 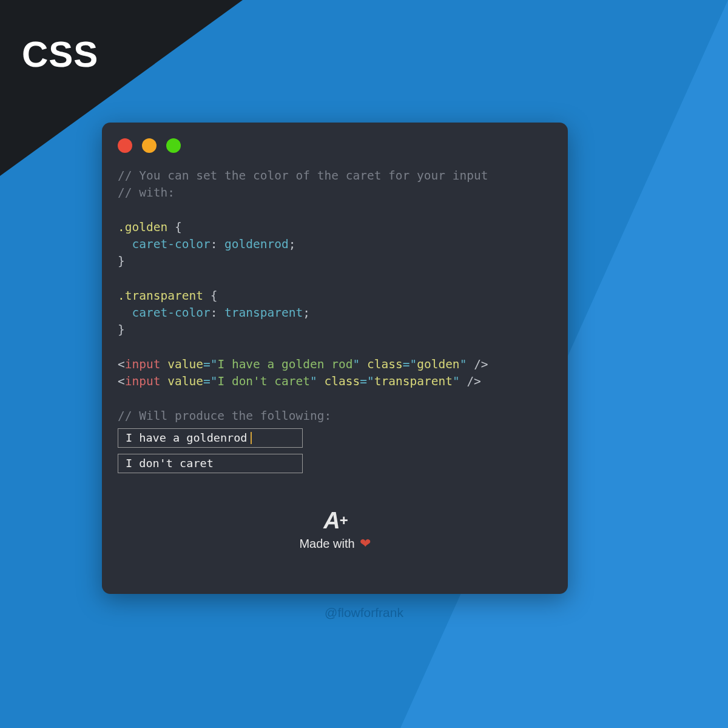 What do you see at coordinates (143, 227) in the screenshot?
I see `code-selector: .golden` at bounding box center [143, 227].